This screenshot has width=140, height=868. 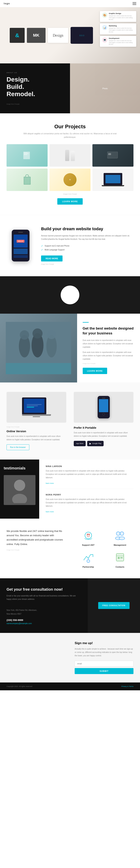 I want to click on about-section: ABOUT US Design. Build. Remodel. Image f…, so click(x=70, y=88).